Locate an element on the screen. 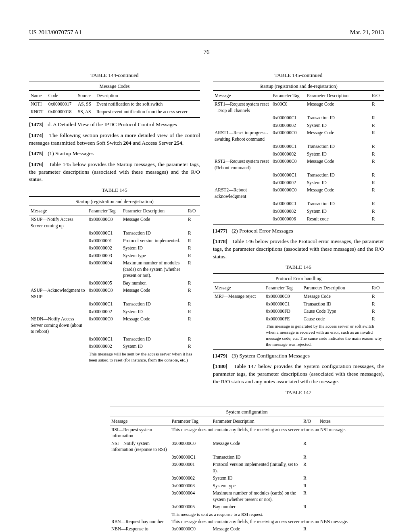  table-row: RBN—Request bay numberThis message does … is located at coordinates (247, 522).